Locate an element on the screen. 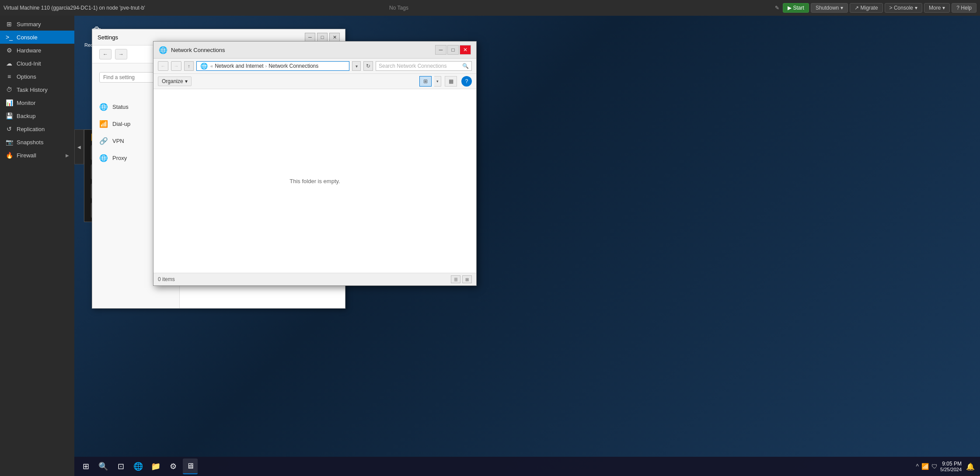  netconn-minimize-button: ─ is located at coordinates (441, 50).